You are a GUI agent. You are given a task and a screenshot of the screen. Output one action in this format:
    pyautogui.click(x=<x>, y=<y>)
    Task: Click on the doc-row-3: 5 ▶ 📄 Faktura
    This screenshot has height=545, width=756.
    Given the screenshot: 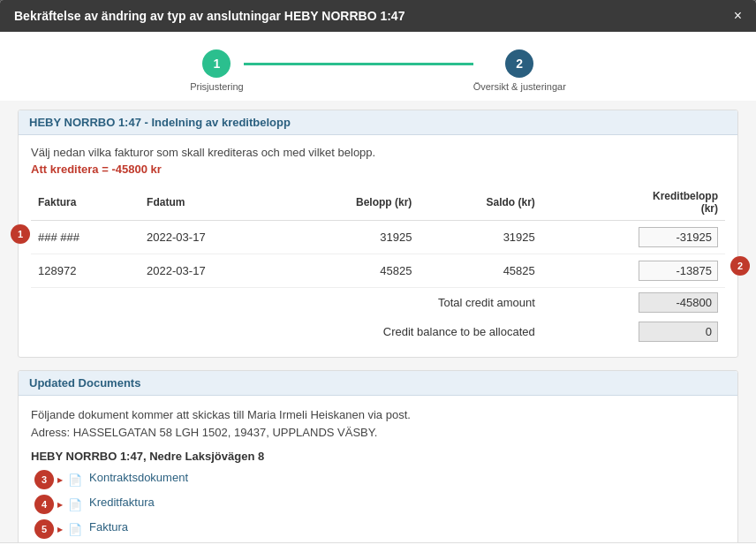 What is the action you would take?
    pyautogui.click(x=380, y=529)
    